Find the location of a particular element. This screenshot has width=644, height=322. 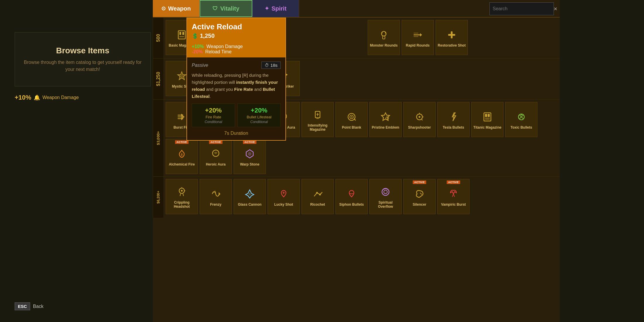

tooltip-stat1: +10% Weapon Damage is located at coordinates (236, 47).